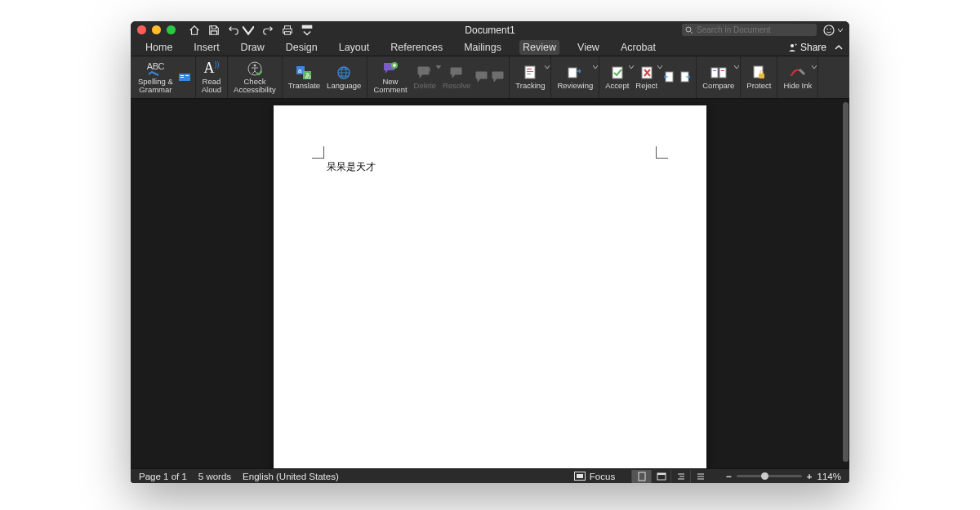  Describe the element at coordinates (215, 476) in the screenshot. I see `word-count: 5 words` at that location.